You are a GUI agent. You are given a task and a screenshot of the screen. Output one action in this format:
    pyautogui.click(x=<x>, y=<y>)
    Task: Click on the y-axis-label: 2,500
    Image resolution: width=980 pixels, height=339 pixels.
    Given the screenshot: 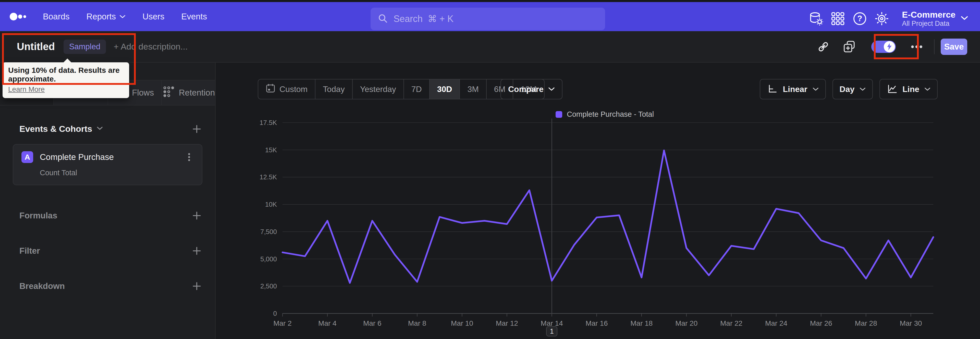 What is the action you would take?
    pyautogui.click(x=269, y=286)
    